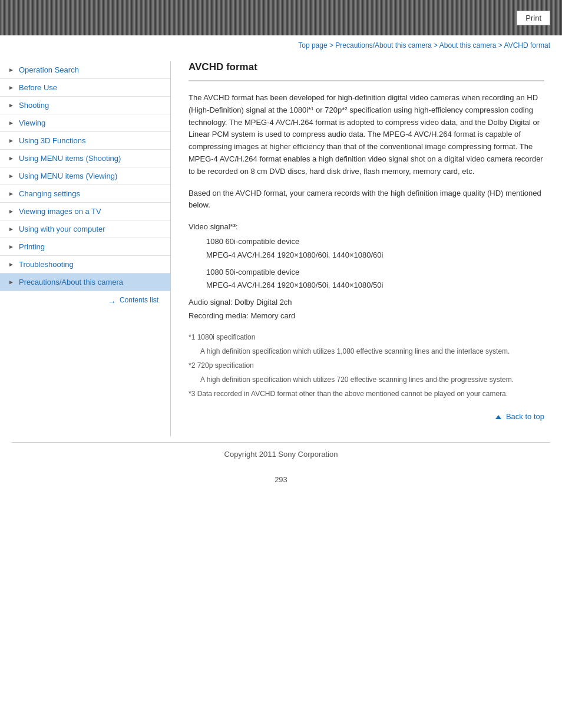  What do you see at coordinates (372, 351) in the screenshot?
I see `footnote-1-text: A high definition specification which ut…` at bounding box center [372, 351].